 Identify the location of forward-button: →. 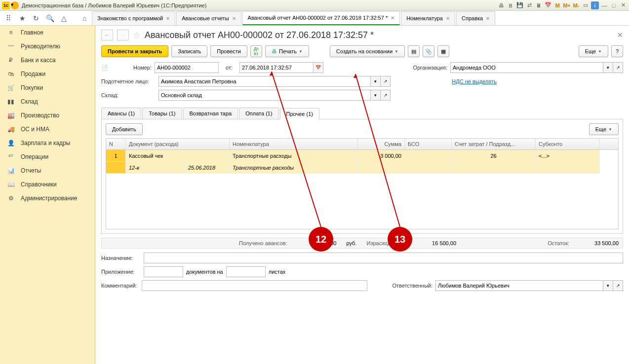
(123, 35).